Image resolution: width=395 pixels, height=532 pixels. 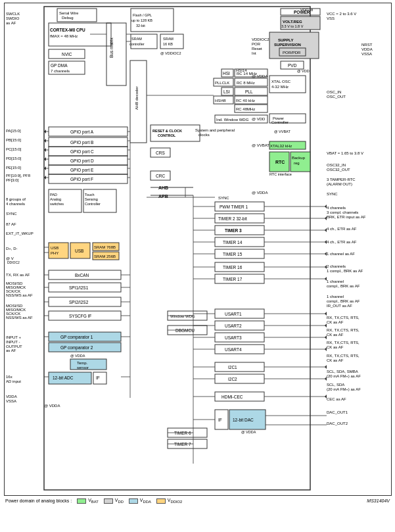 I want to click on svg-text: 1 compl., BRK as AF, so click(x=345, y=271).